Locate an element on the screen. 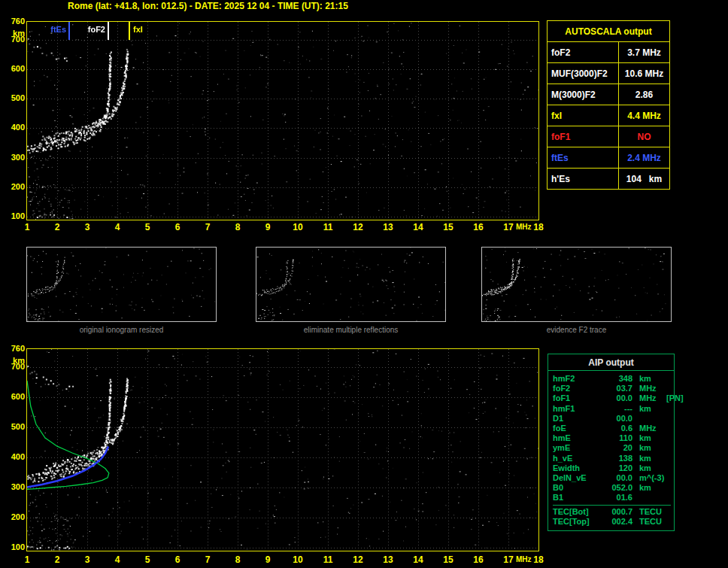  aip-cell-n: foF2 is located at coordinates (576, 388).